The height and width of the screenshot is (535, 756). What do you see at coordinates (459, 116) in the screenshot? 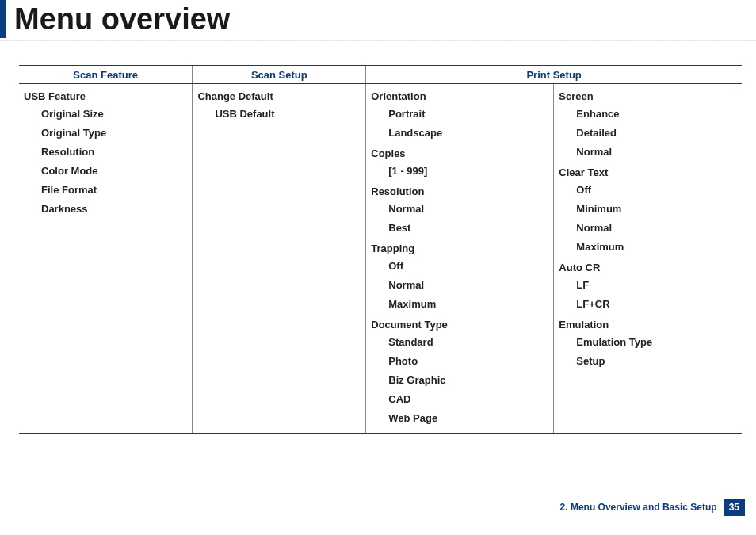
I see `ps-orientation: Orientation Portrait Landscape` at bounding box center [459, 116].